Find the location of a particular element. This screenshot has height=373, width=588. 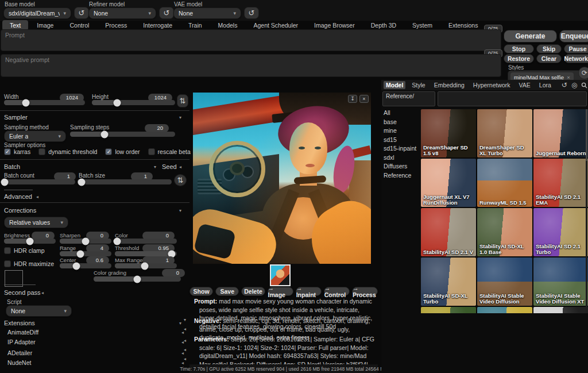

folder-mine: mine is located at coordinates (401, 130).